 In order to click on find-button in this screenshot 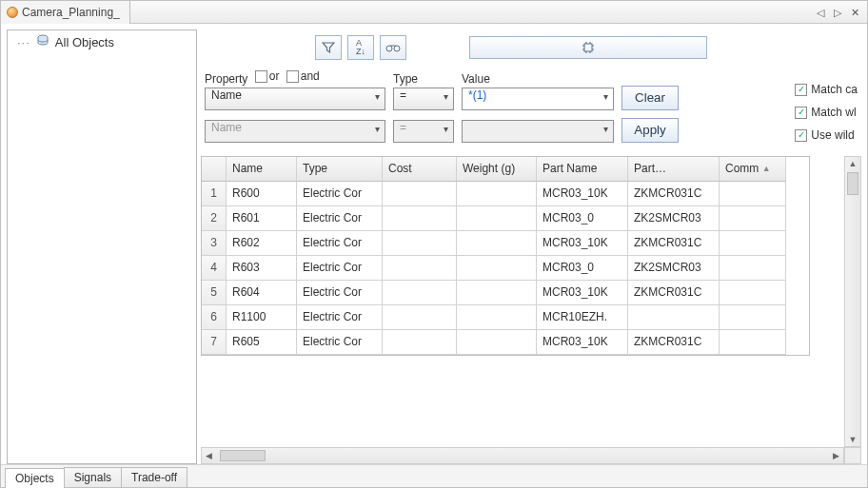, I will do `click(393, 48)`.